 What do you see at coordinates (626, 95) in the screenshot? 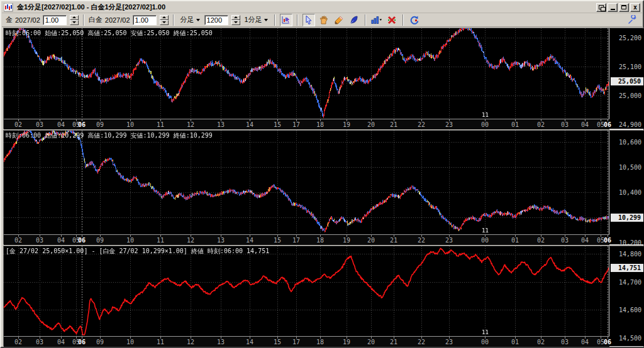
I see `y-axis-label: 25,000` at bounding box center [626, 95].